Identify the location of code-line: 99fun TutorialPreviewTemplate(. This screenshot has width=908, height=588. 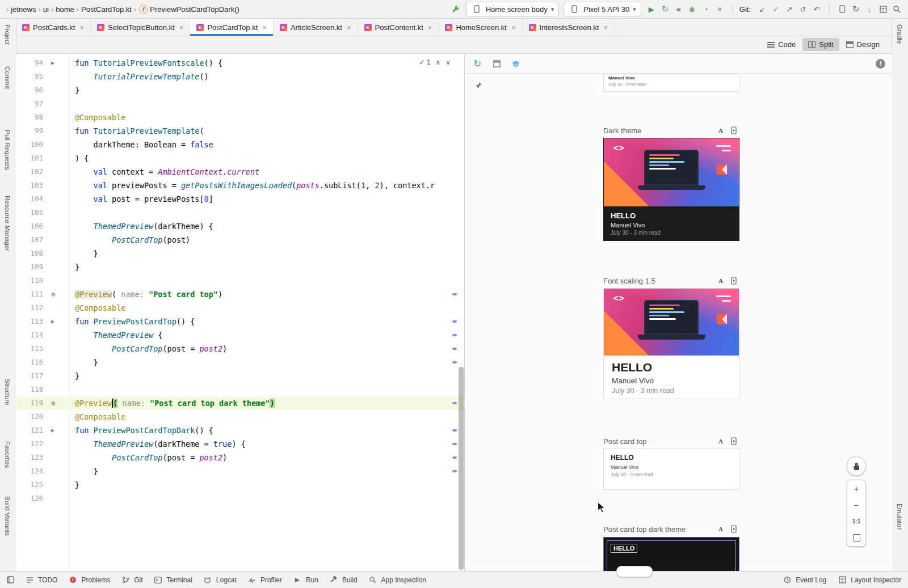
(240, 131).